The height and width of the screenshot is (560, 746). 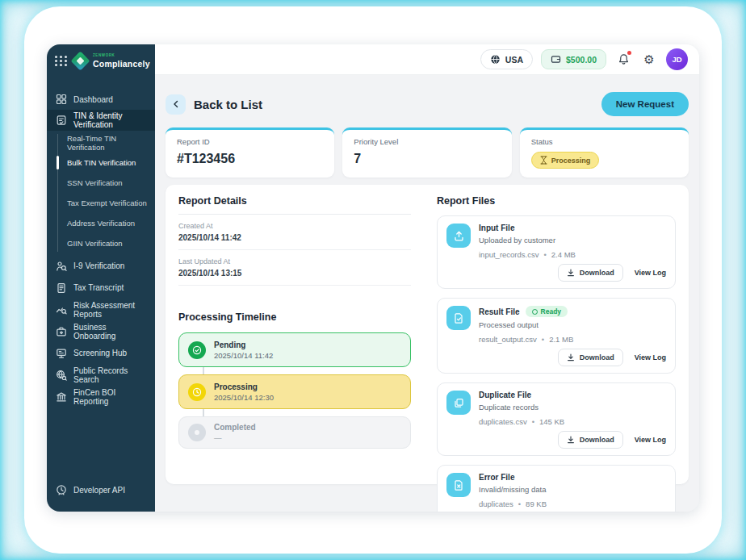 What do you see at coordinates (101, 374) in the screenshot?
I see `sidebar-item-public-records-search: Public Records Search` at bounding box center [101, 374].